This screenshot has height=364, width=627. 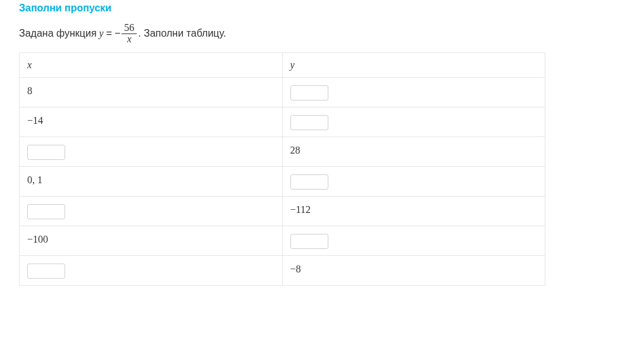 What do you see at coordinates (414, 150) in the screenshot?
I see `cell-value: 28` at bounding box center [414, 150].